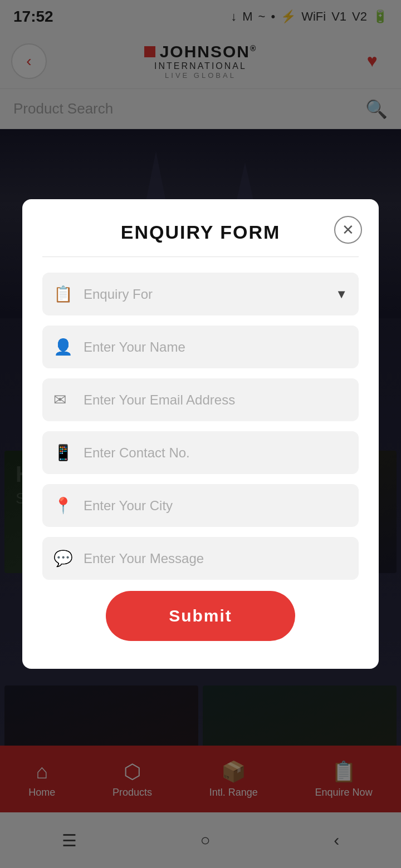 Image resolution: width=401 pixels, height=868 pixels. Describe the element at coordinates (200, 347) in the screenshot. I see `name-field: 👤` at that location.